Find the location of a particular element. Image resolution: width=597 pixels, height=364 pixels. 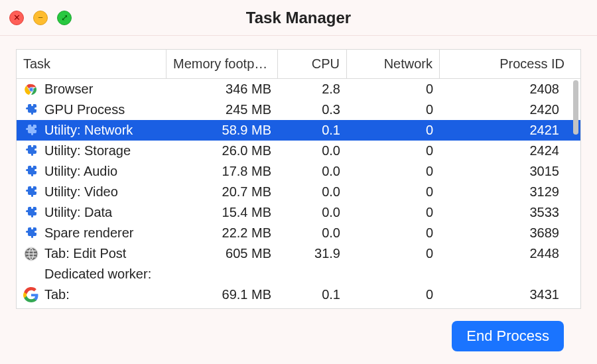

cell-memory: 245 MB is located at coordinates (222, 110).